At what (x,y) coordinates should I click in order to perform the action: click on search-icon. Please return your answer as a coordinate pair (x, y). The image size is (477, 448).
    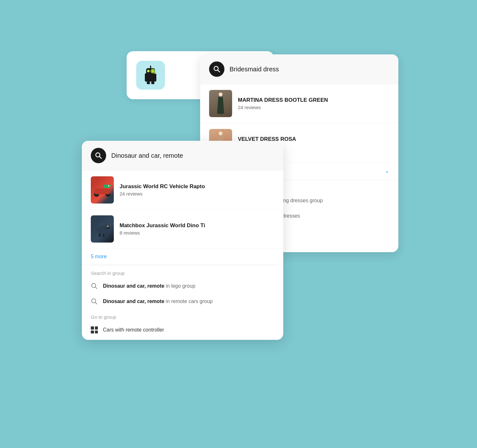
    Looking at the image, I should click on (217, 69).